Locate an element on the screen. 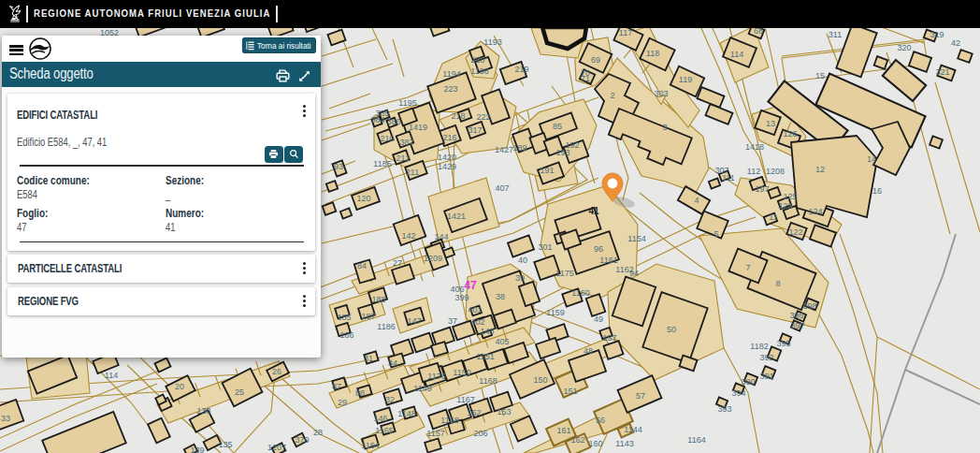  svg-text: 186 is located at coordinates (346, 335).